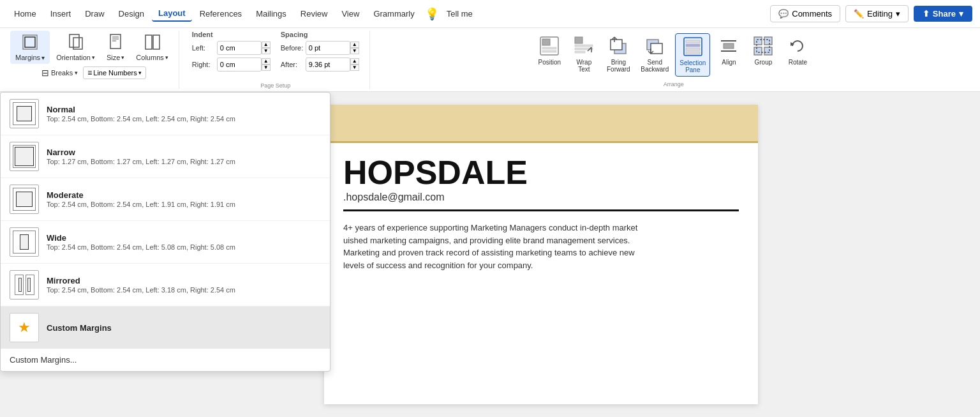 The image size is (980, 417). Describe the element at coordinates (239, 64) in the screenshot. I see `indent-right-input: 0 cm` at that location.